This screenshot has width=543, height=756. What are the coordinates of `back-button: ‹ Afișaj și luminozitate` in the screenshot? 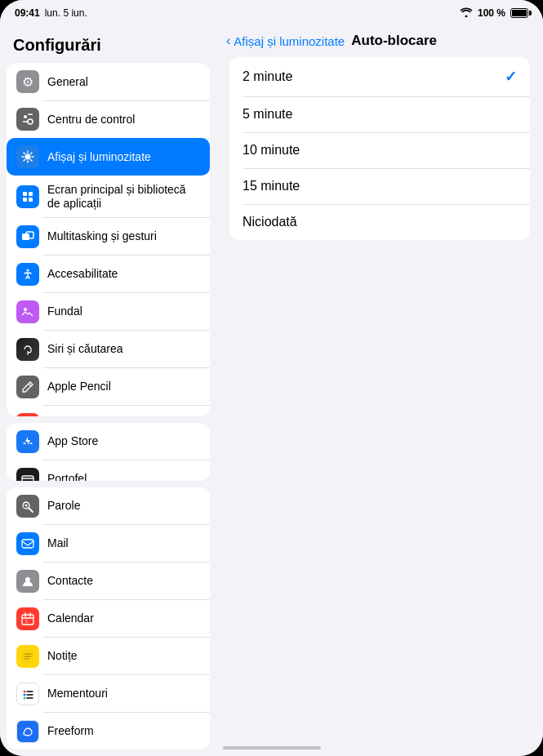 It's located at (286, 41).